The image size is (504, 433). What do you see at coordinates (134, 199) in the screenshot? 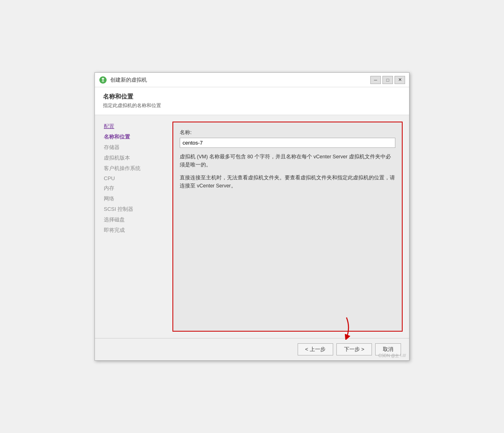
I see `sidebar-item-network: 网络` at bounding box center [134, 199].